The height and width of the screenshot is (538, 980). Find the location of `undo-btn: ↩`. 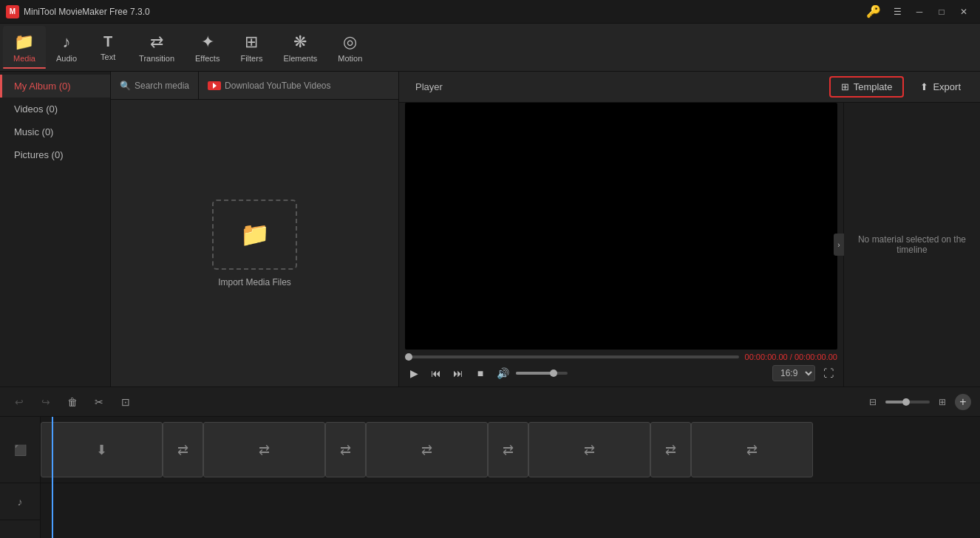

undo-btn: ↩ is located at coordinates (19, 402).